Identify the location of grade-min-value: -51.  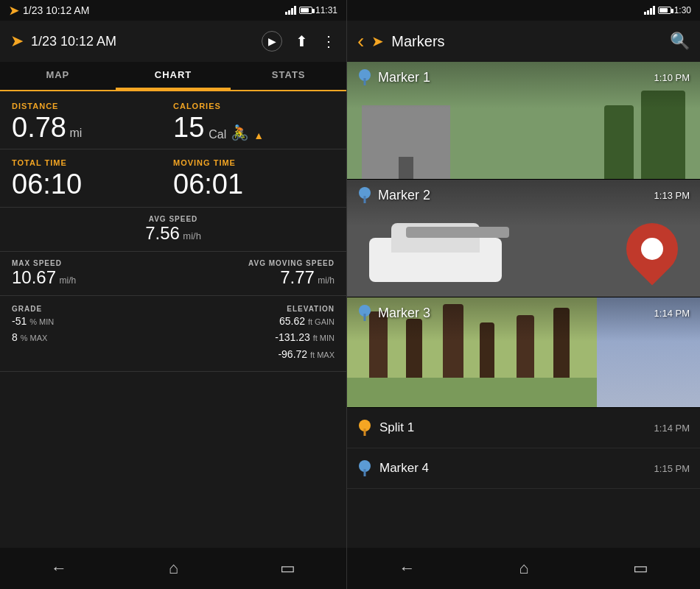
(19, 321).